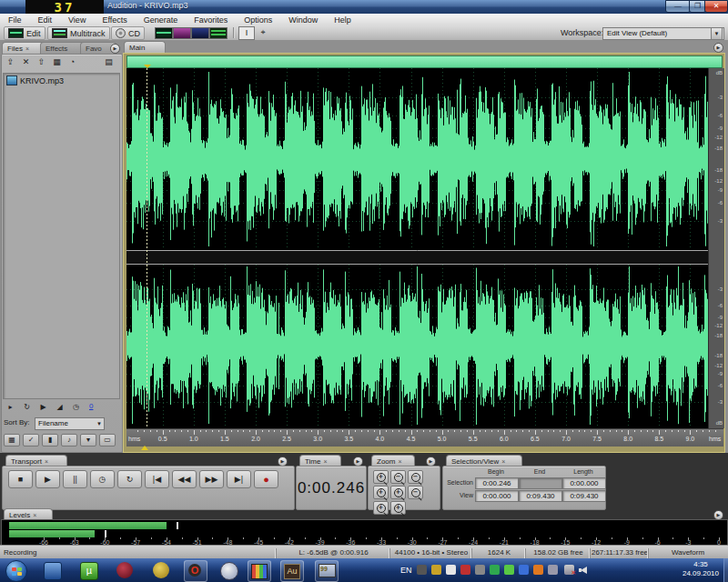 Image resolution: width=728 pixels, height=582 pixels. Describe the element at coordinates (399, 493) in the screenshot. I see `zoom-in-vertical-button: +` at that location.